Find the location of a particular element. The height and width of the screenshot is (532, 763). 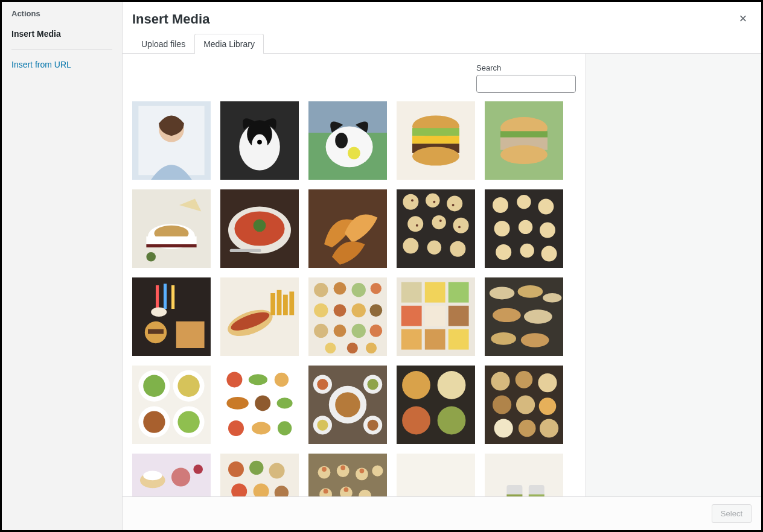

search-label: Search is located at coordinates (526, 68).